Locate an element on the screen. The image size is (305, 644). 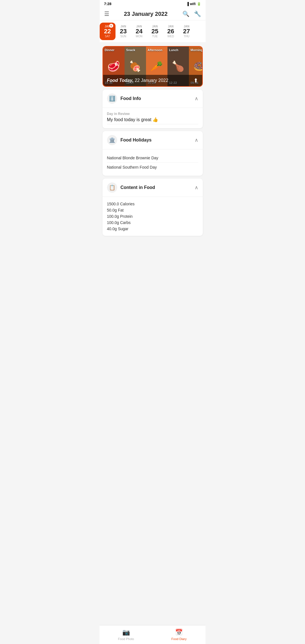
food-today-label: Food Today, 22 January 2022 is located at coordinates (138, 80).